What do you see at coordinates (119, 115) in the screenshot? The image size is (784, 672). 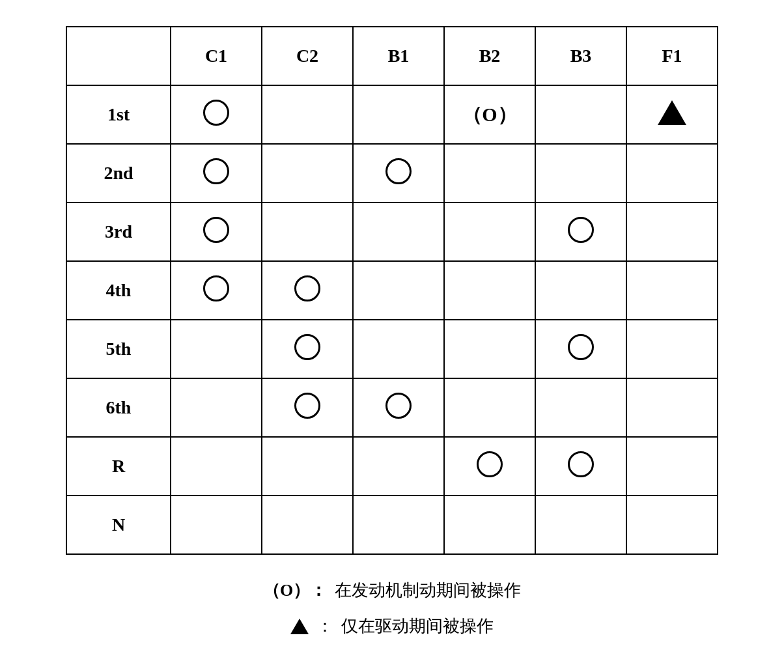 I see `row-label: 1st` at bounding box center [119, 115].